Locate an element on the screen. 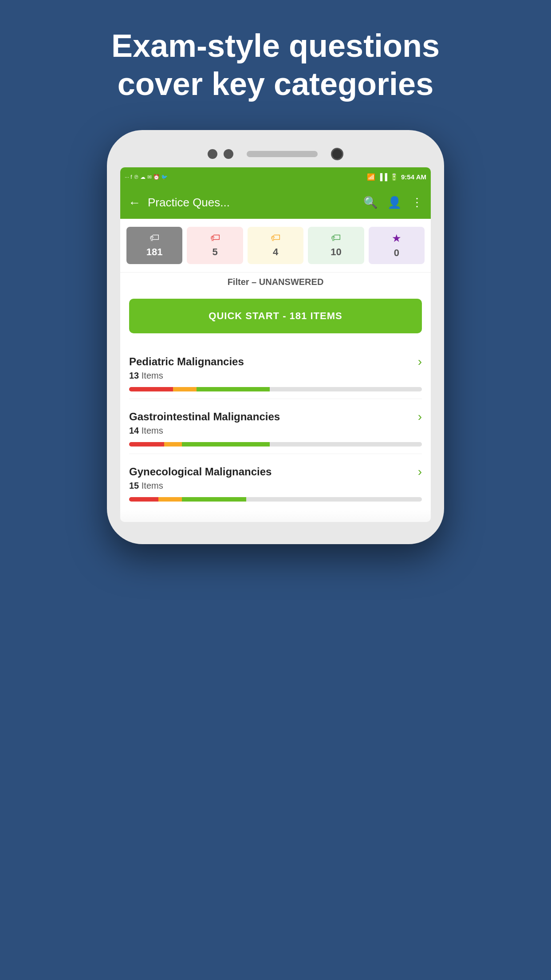 This screenshot has width=551, height=980. chip-green-icon: 🏷 is located at coordinates (336, 238).